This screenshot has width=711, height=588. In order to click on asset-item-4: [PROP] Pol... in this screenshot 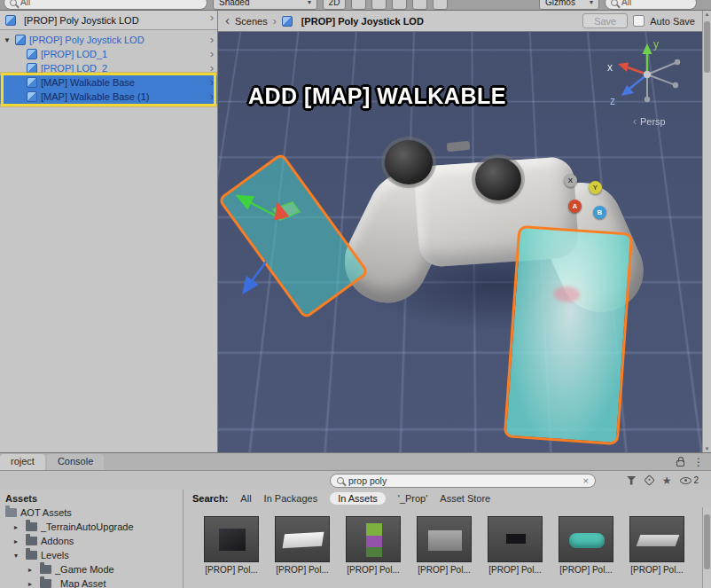, I will do `click(444, 545)`.